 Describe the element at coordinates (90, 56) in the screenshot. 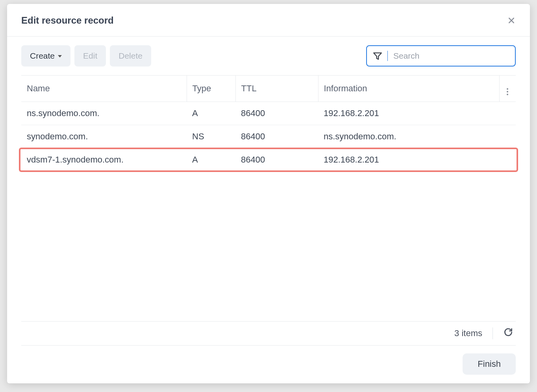

I see `edit-button-label: Edit` at that location.